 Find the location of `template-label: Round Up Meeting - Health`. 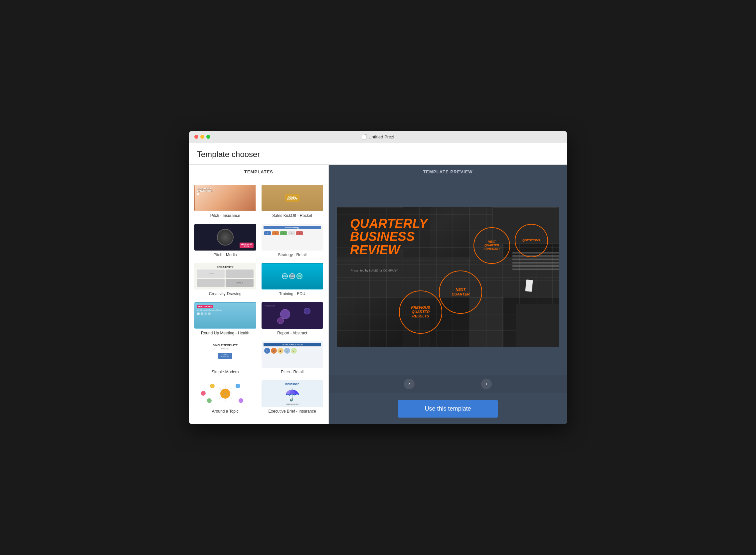

template-label: Round Up Meeting - Health is located at coordinates (225, 333).